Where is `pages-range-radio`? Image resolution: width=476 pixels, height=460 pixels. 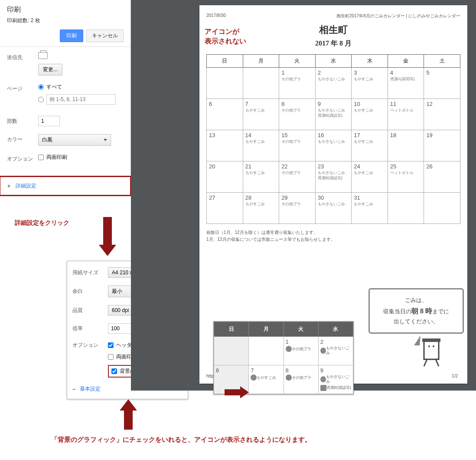
pages-range-radio is located at coordinates (41, 100).